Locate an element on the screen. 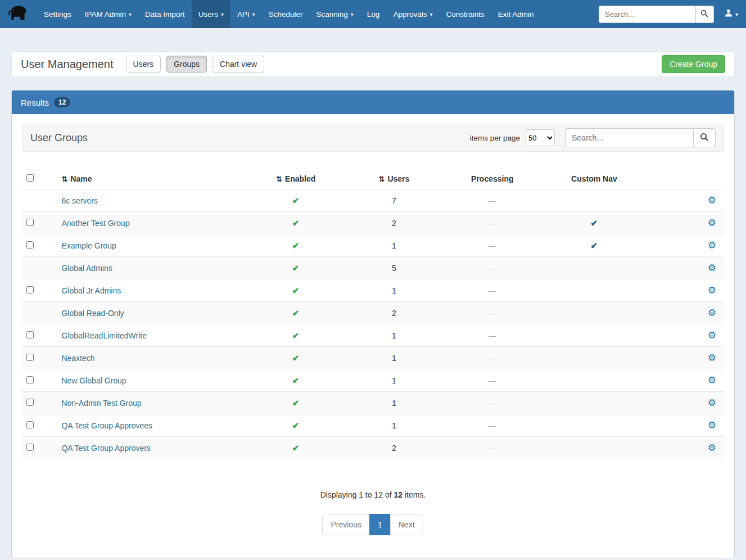 The width and height of the screenshot is (746, 560). navbar-search-button is located at coordinates (705, 15).